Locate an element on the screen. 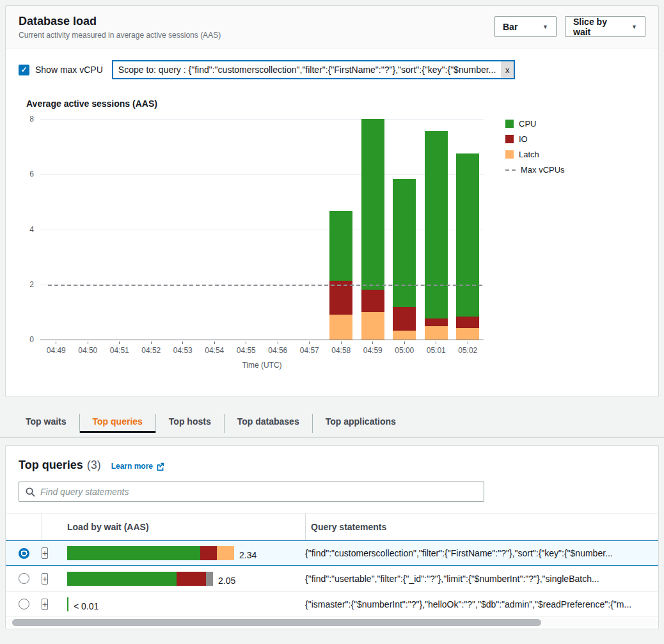 Image resolution: width=664 pixels, height=644 pixels. x-tick-label: 04:52 is located at coordinates (152, 348).